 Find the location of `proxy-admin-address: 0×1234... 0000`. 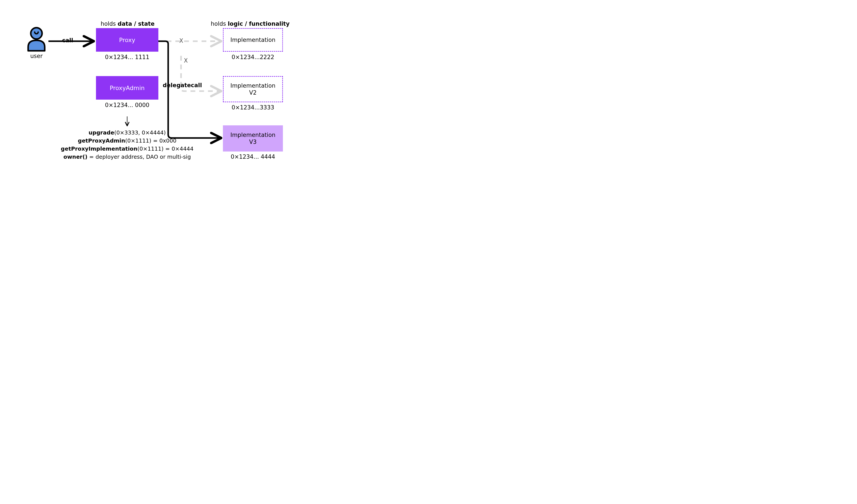

proxy-admin-address: 0×1234... 0000 is located at coordinates (127, 105).